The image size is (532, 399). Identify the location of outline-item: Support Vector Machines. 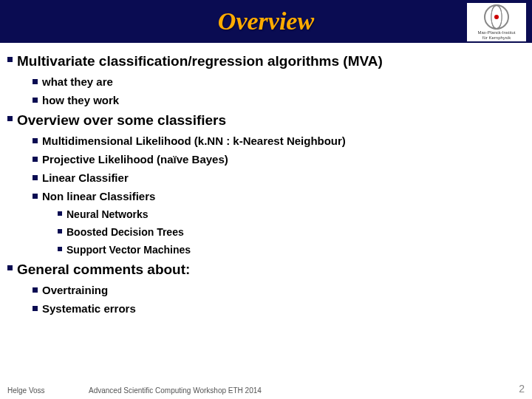
(291, 250).